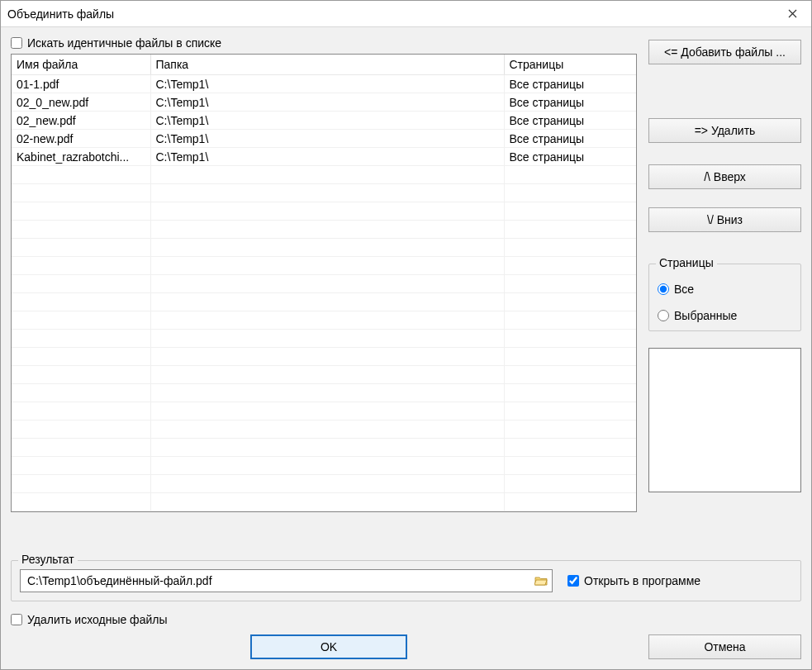  What do you see at coordinates (725, 647) in the screenshot?
I see `cancel-button: Отмена` at bounding box center [725, 647].